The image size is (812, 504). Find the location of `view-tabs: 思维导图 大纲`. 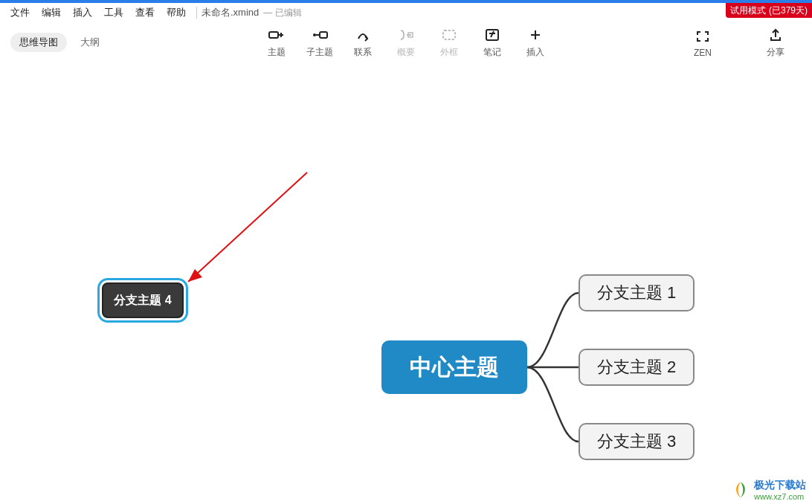

view-tabs: 思维导图 大纲 is located at coordinates (59, 42).